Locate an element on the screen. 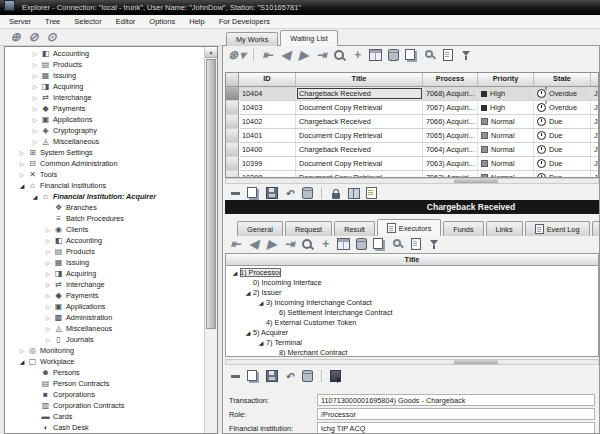  tree-item: ⊟ Common Administration is located at coordinates (105, 164).